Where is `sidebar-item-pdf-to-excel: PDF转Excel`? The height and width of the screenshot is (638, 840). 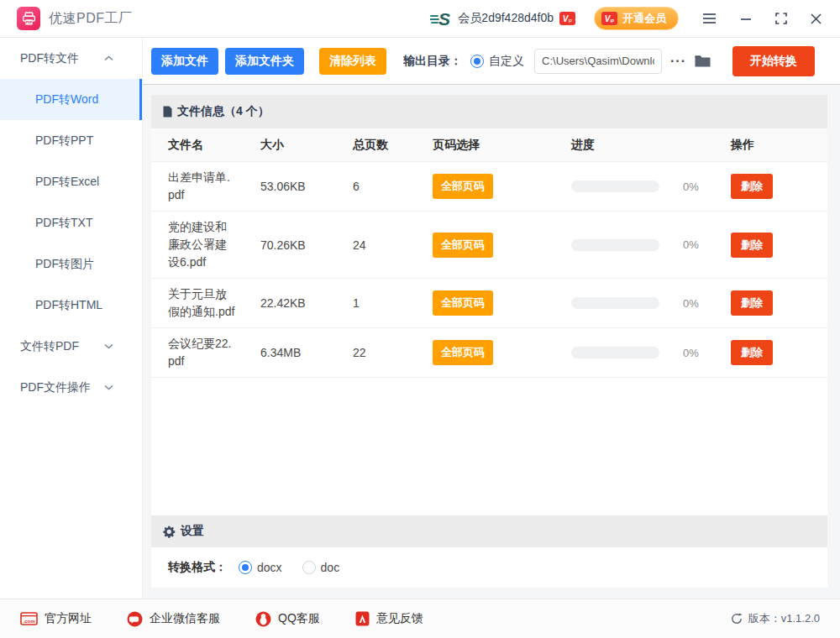
sidebar-item-pdf-to-excel: PDF转Excel is located at coordinates (71, 181).